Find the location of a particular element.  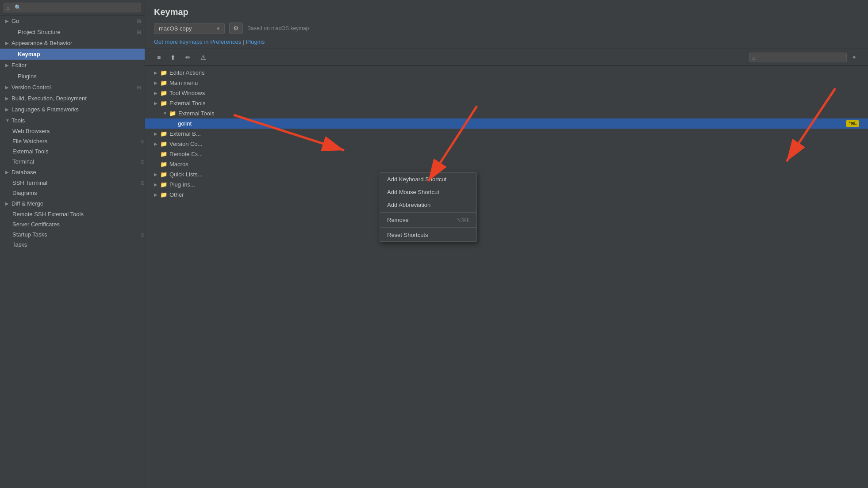

shortcut-badge: ⌃⌘L is located at coordinates (853, 124).